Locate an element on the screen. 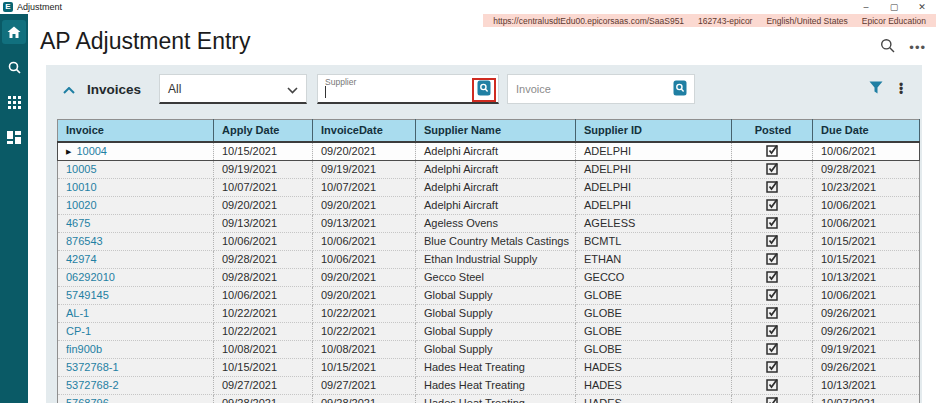 The height and width of the screenshot is (403, 936). grid-filter-icon is located at coordinates (876, 89).